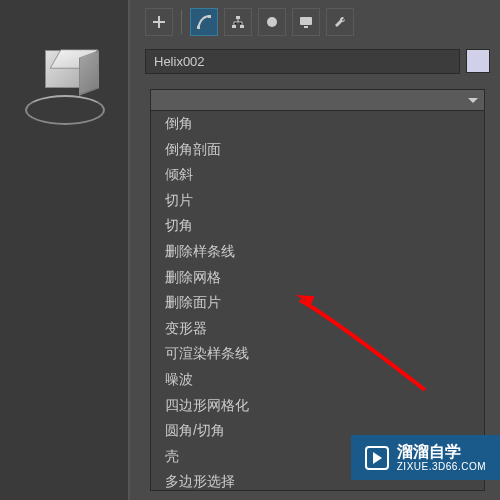 Image resolution: width=500 pixels, height=500 pixels. I want to click on modifier-item: 可渲染样条线, so click(318, 354).